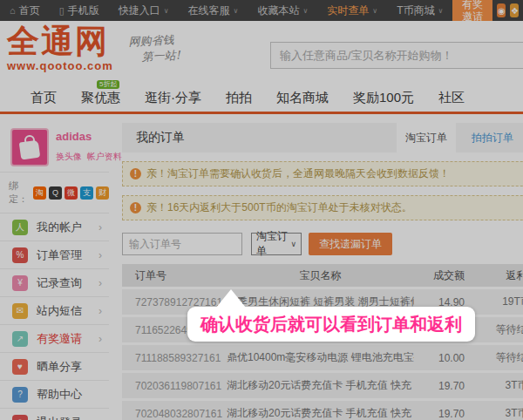  Describe the element at coordinates (54, 395) in the screenshot. I see `sidebar-item-帮助中心: ?帮助中心` at that location.